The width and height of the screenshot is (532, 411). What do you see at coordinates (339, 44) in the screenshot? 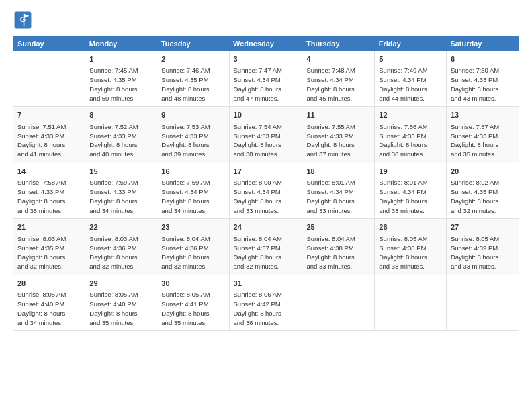
I see `header-cell-thursday: Thursday` at bounding box center [339, 44].